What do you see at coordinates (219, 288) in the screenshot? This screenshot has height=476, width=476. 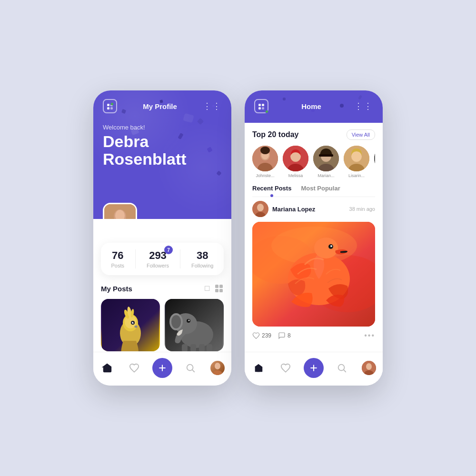 I see `grid-view-icon` at bounding box center [219, 288].